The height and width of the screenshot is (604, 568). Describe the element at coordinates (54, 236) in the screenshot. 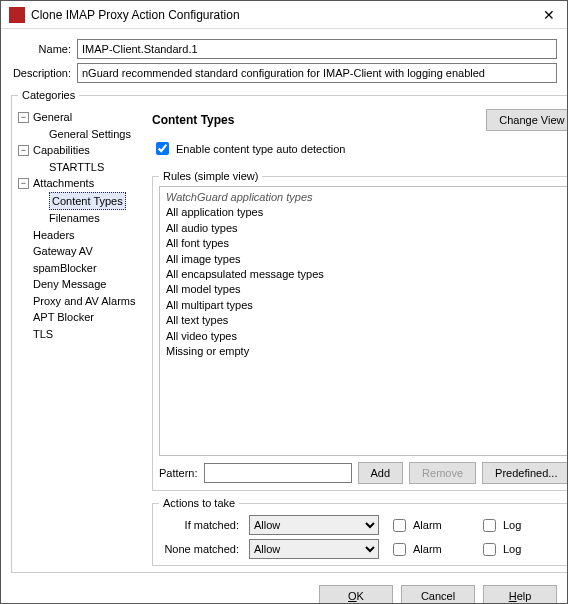

I see `tree-label: Headers` at that location.